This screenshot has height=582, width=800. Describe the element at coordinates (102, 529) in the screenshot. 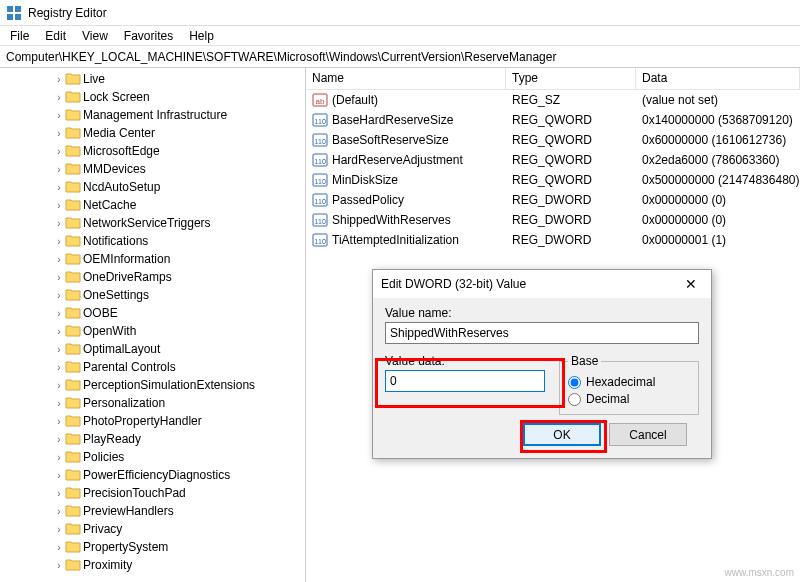

I see `tree-item-label: Privacy` at that location.